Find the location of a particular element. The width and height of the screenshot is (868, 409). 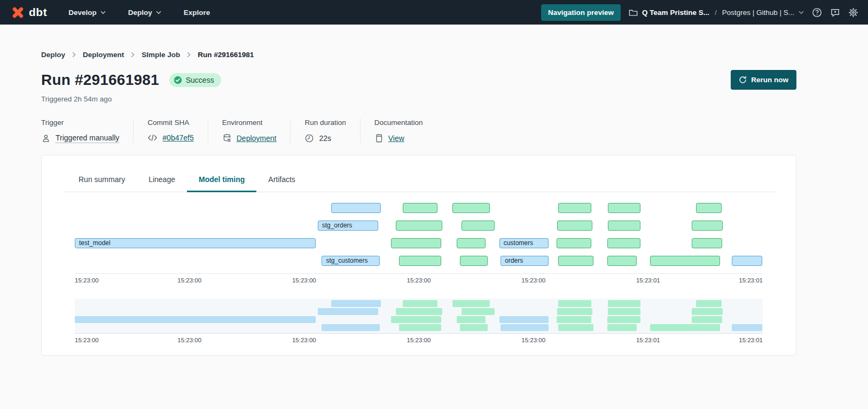

gantt-row: stg_orders is located at coordinates (419, 225).